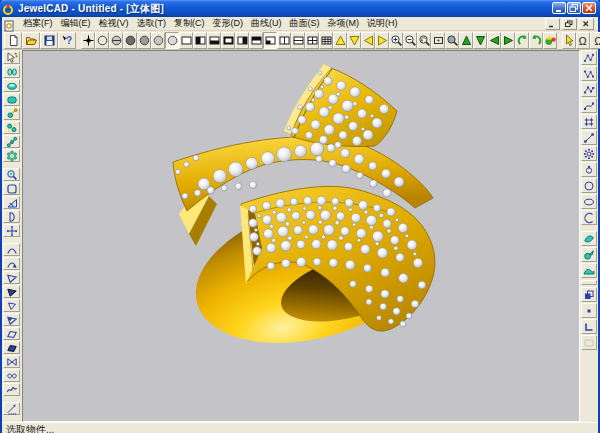  I want to click on magnifier-gem-button, so click(12, 174).